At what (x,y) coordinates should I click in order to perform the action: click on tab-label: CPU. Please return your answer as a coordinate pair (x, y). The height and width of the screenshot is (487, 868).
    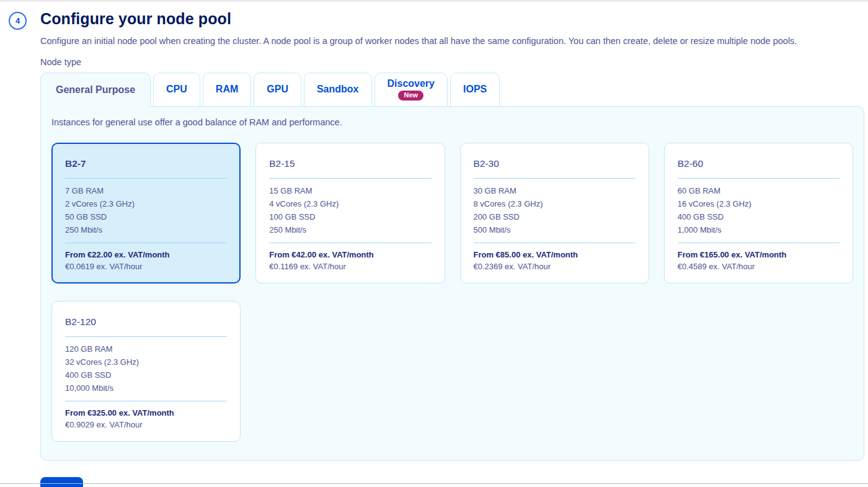
    Looking at the image, I should click on (177, 89).